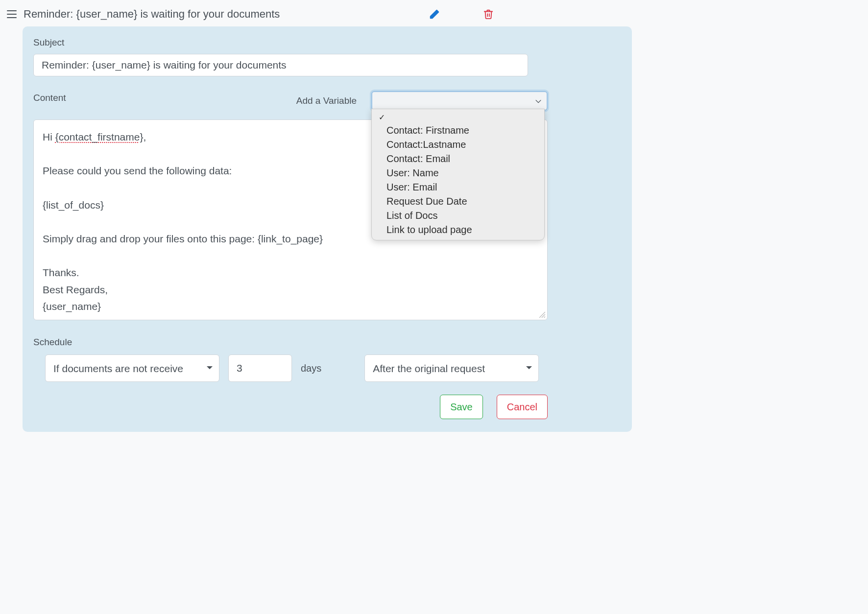 The image size is (868, 614). What do you see at coordinates (327, 342) in the screenshot?
I see `schedule-label: Schedule` at bounding box center [327, 342].